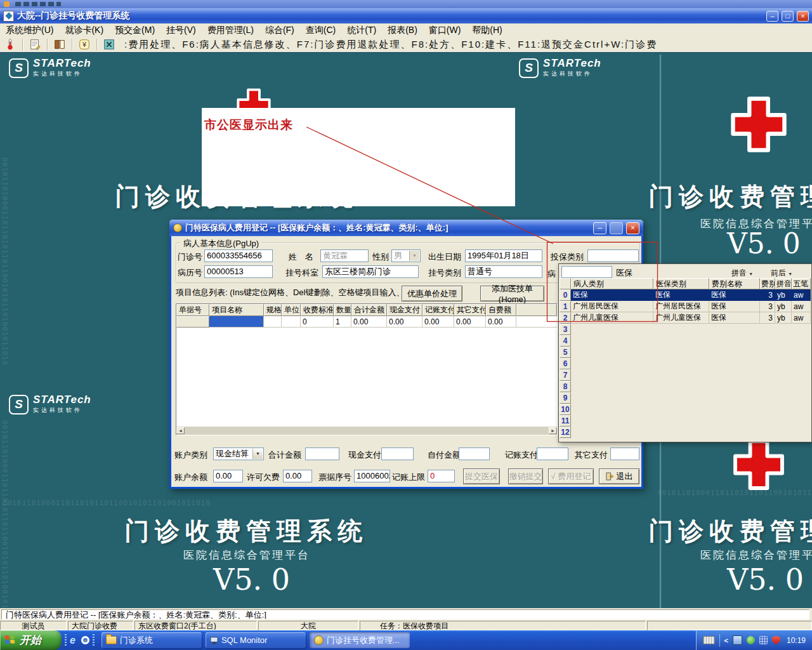 This screenshot has width=812, height=650. I want to click on startech-name: STARTech, so click(62, 400).